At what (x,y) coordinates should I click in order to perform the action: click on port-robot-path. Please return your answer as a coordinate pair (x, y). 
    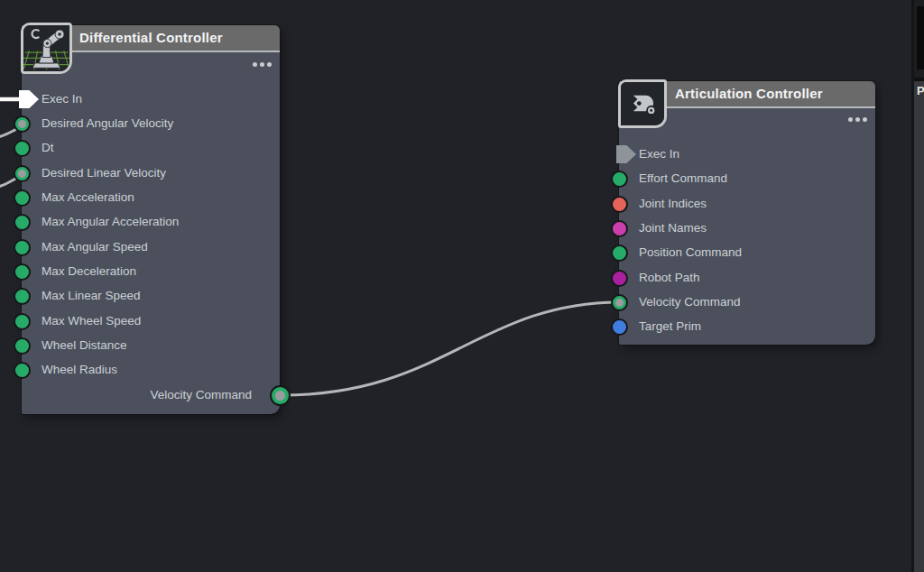
    Looking at the image, I should click on (619, 278).